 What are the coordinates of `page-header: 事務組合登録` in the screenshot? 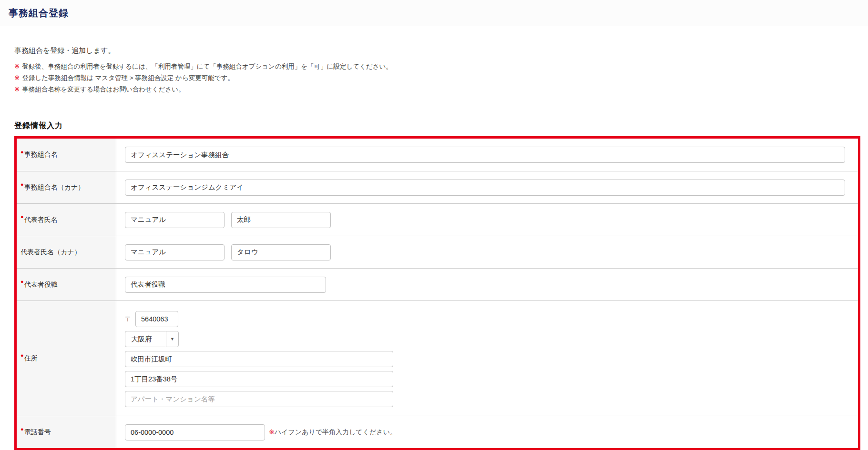 It's located at (434, 13).